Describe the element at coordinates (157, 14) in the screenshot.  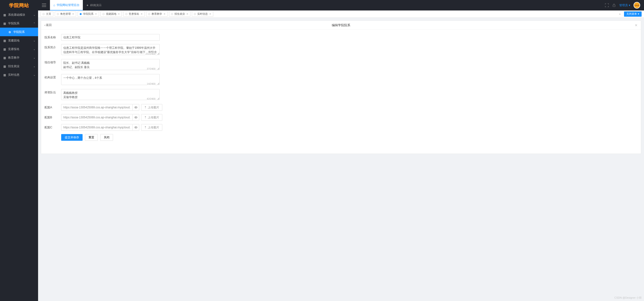
I see `page-tab-label: 教育教学` at that location.